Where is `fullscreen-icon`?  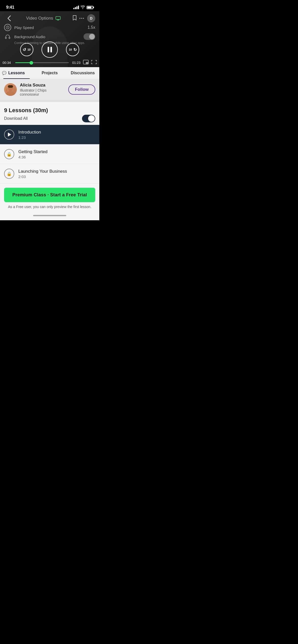 fullscreen-icon is located at coordinates (94, 63).